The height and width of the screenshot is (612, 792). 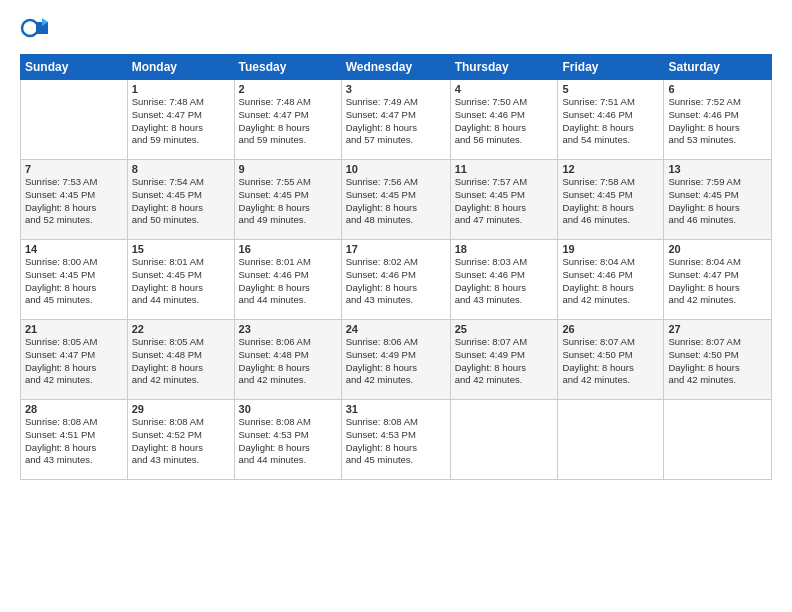 I want to click on day-number: 31, so click(x=396, y=409).